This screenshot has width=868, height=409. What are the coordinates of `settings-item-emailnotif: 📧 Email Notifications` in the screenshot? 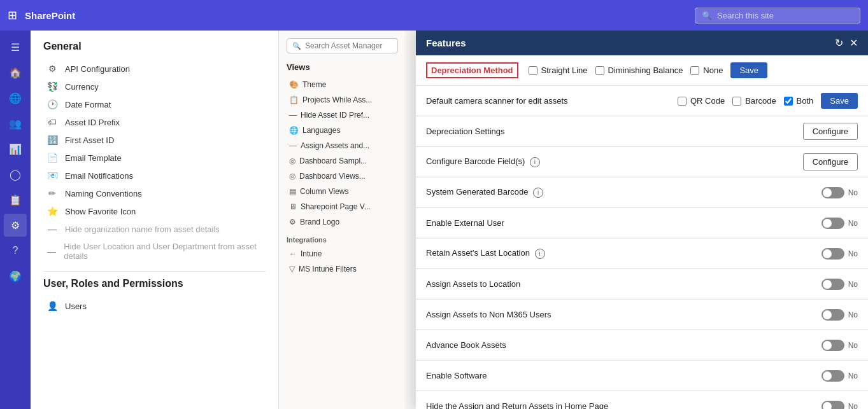 It's located at (154, 176).